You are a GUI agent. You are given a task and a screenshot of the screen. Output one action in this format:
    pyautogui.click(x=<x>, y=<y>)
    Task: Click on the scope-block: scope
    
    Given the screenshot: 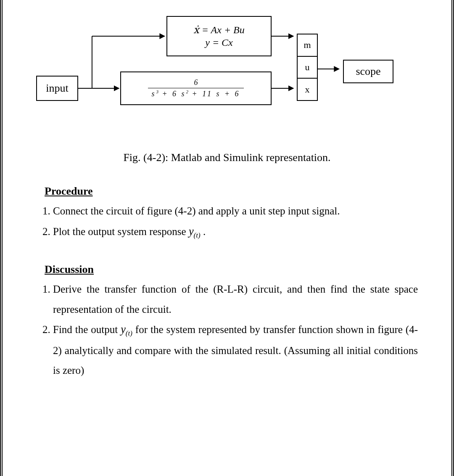 What is the action you would take?
    pyautogui.click(x=368, y=71)
    